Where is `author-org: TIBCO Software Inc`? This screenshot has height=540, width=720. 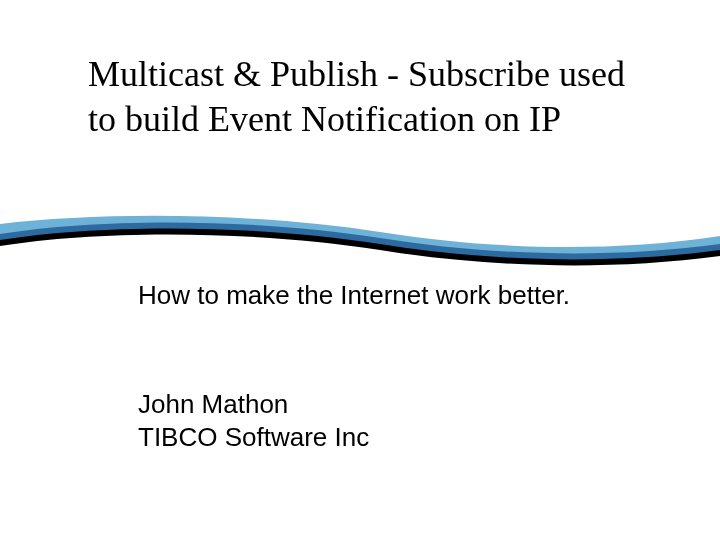
author-org: TIBCO Software Inc is located at coordinates (254, 438).